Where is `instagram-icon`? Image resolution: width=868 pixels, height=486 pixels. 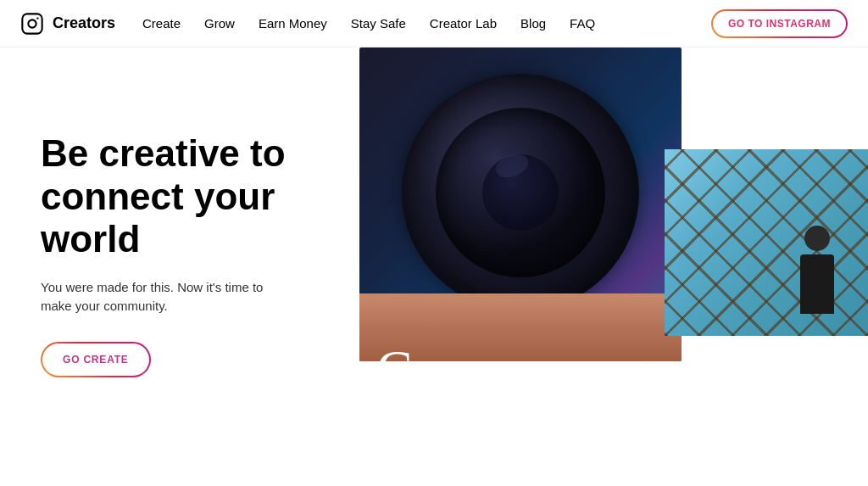 instagram-icon is located at coordinates (32, 24).